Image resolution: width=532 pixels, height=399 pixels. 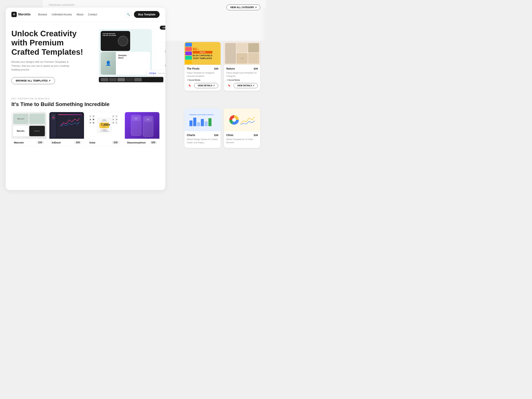 I want to click on clinic-body: Clinic $39 Sketch Template for UI Clinic…, so click(x=242, y=139).